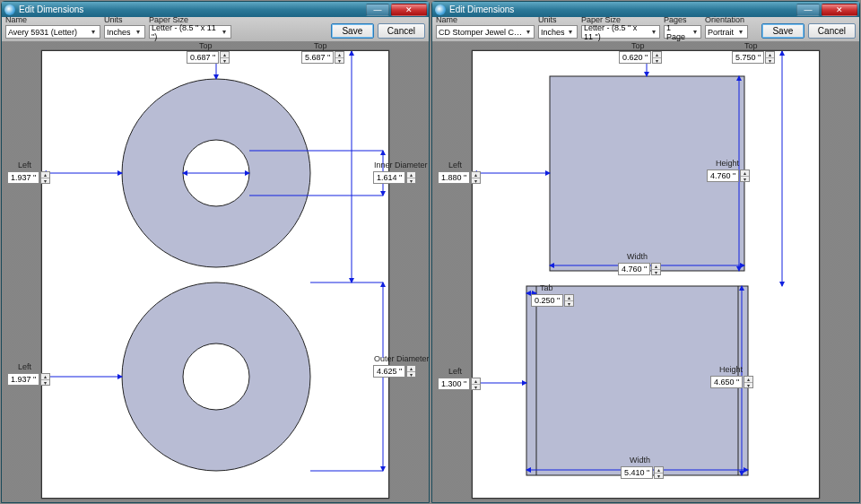 The width and height of the screenshot is (861, 504). I want to click on left2-input: 1.937 ", so click(23, 379).